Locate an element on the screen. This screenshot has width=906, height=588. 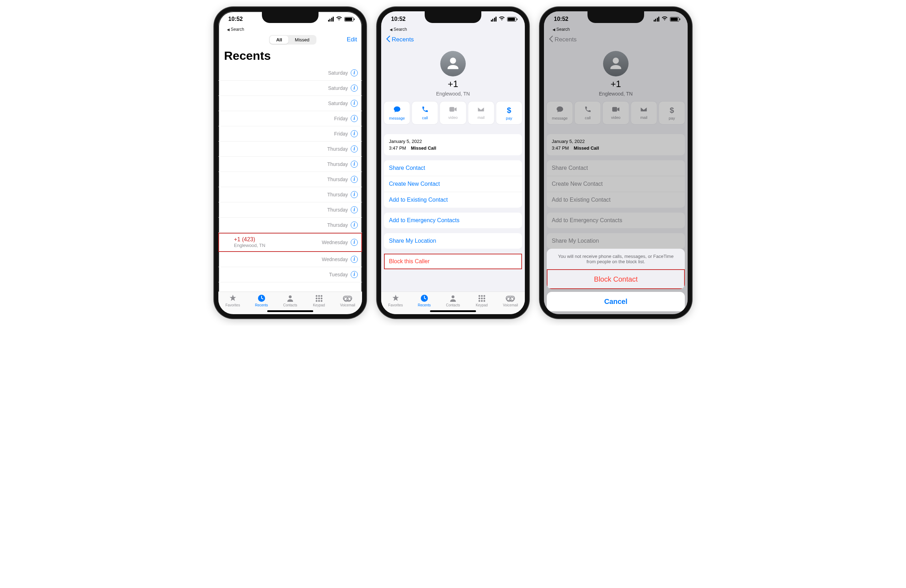
block-contact-button: Block Contact is located at coordinates (616, 279).